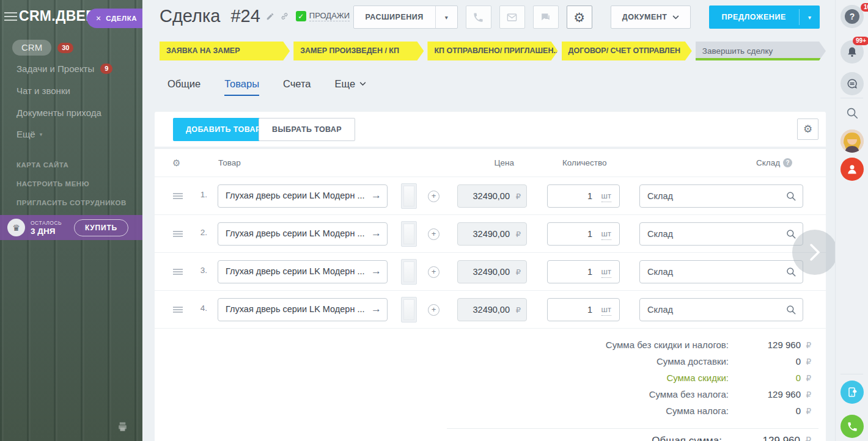  Describe the element at coordinates (852, 426) in the screenshot. I see `telephony-button` at that location.